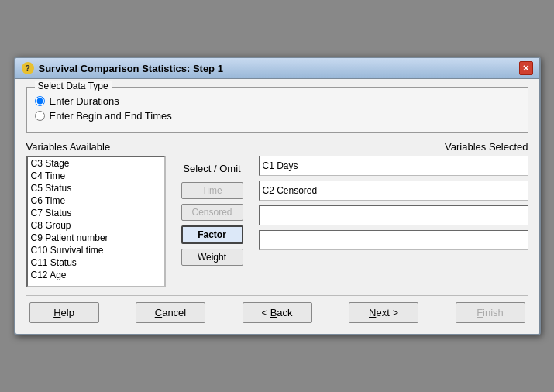 The width and height of the screenshot is (554, 392). I want to click on list-item: C11 Status, so click(96, 263).